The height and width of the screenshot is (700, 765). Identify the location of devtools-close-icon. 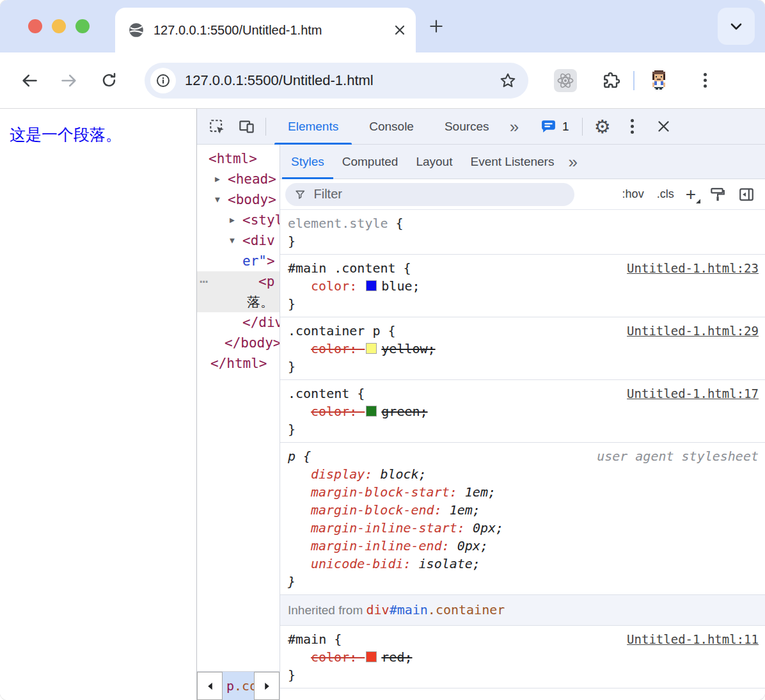
(664, 127).